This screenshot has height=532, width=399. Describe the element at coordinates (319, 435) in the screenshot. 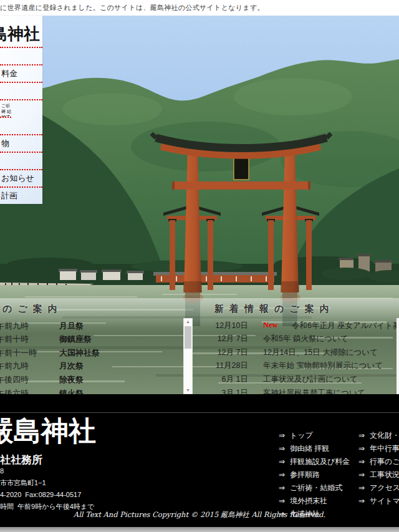

I see `footer-link-top: ⇒トップ` at that location.